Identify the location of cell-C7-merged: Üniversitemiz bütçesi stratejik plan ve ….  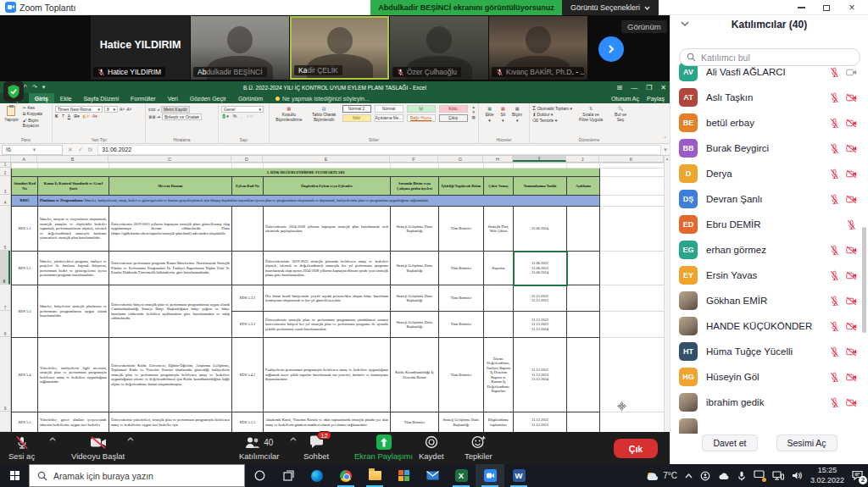
(171, 312).